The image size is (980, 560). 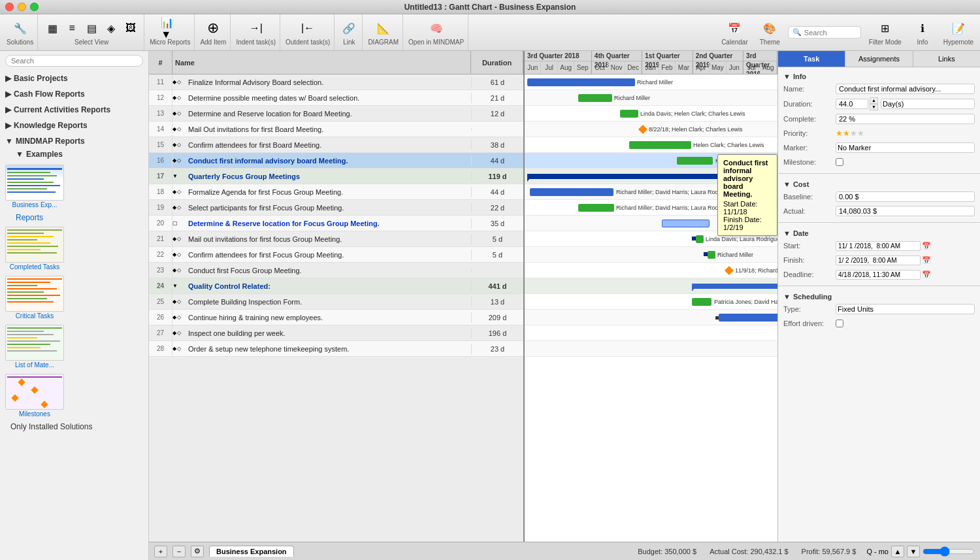 What do you see at coordinates (336, 349) in the screenshot?
I see `table-row: 28 ◆◇ Order & setup new telephone timeke…` at bounding box center [336, 349].